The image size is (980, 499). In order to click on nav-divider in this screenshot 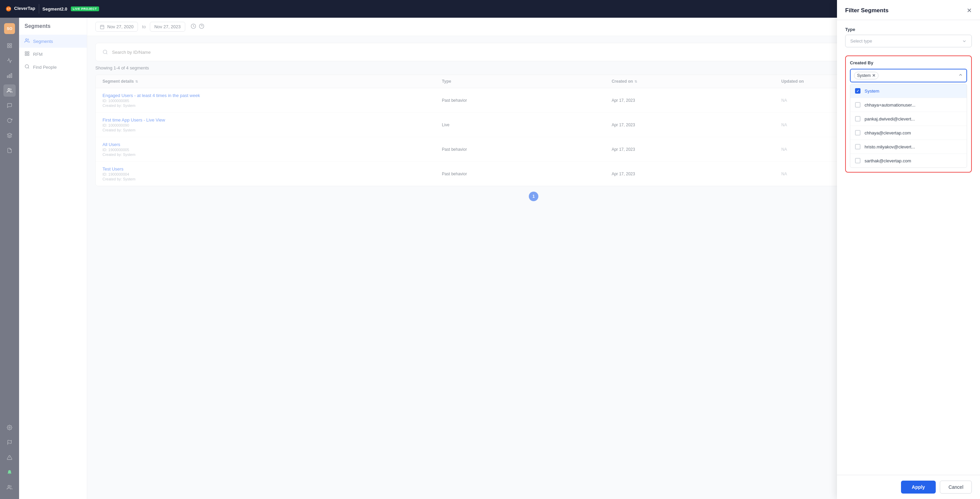, I will do `click(39, 9)`.